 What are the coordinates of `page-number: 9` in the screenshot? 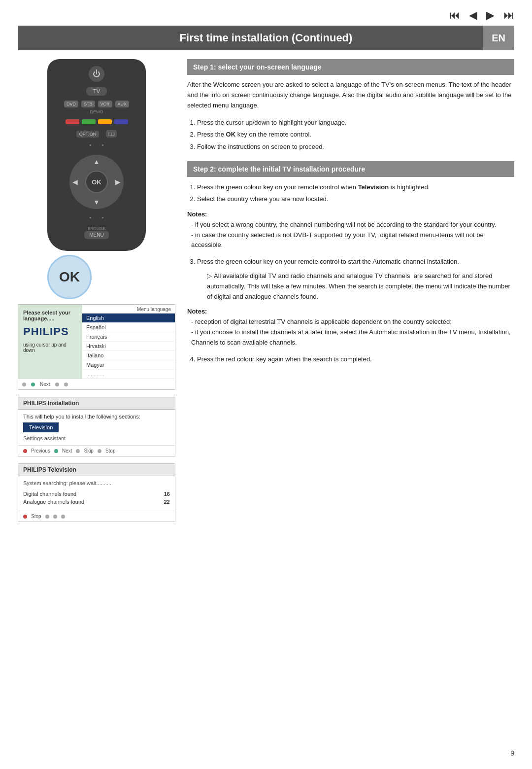 It's located at (512, 753).